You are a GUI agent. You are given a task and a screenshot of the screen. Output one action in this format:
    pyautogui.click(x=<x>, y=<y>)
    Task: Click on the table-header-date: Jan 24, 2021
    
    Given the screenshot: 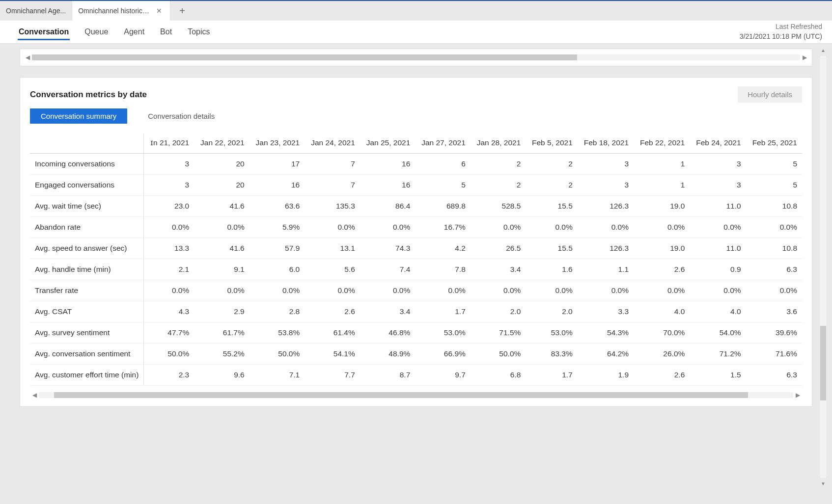 What is the action you would take?
    pyautogui.click(x=332, y=143)
    